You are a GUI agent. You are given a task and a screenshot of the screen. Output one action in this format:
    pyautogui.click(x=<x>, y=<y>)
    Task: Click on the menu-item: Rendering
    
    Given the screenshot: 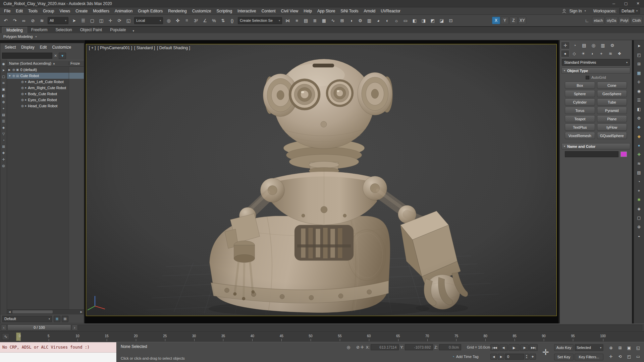 What is the action you would take?
    pyautogui.click(x=177, y=11)
    